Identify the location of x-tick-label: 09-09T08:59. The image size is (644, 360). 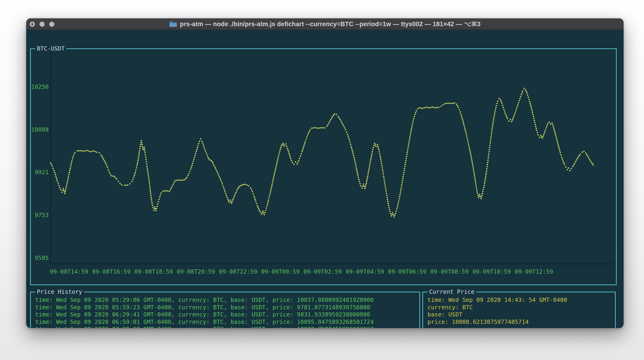
(450, 272).